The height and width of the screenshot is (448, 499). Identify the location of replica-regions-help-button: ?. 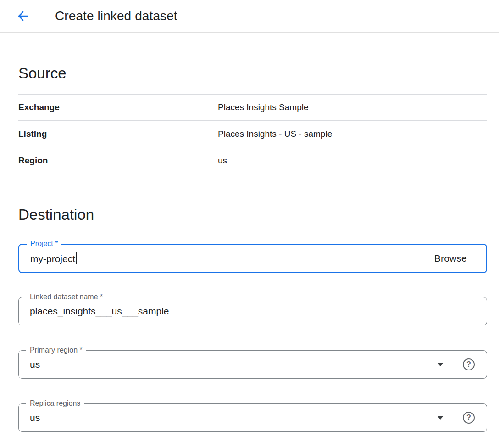
(469, 418).